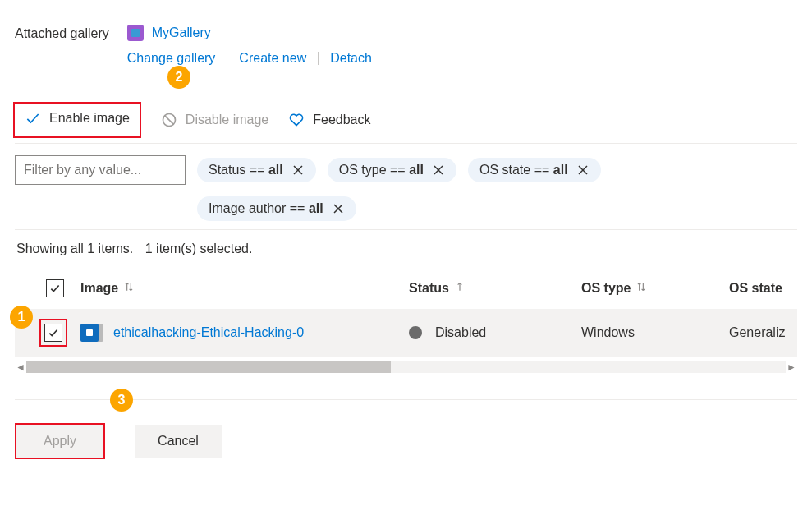 The image size is (812, 520). Describe the element at coordinates (227, 169) in the screenshot. I see `chip-field: Status` at that location.